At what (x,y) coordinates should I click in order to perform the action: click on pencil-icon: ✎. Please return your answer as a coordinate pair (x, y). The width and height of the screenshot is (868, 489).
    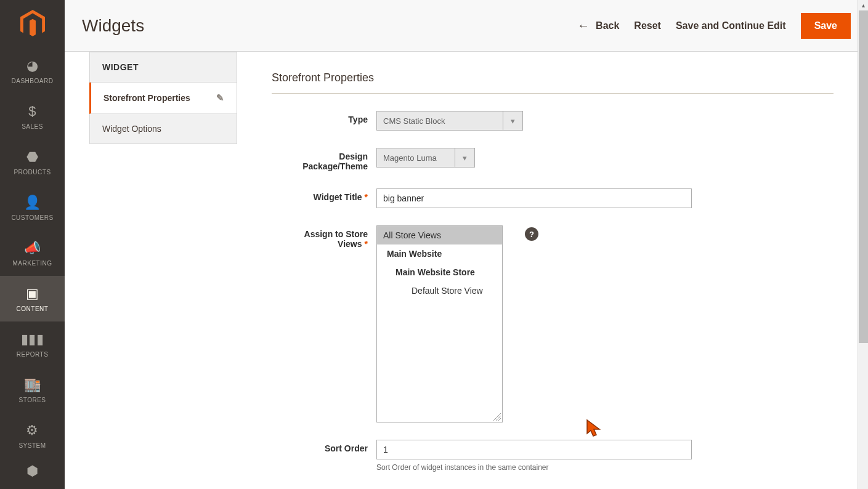
    Looking at the image, I should click on (221, 98).